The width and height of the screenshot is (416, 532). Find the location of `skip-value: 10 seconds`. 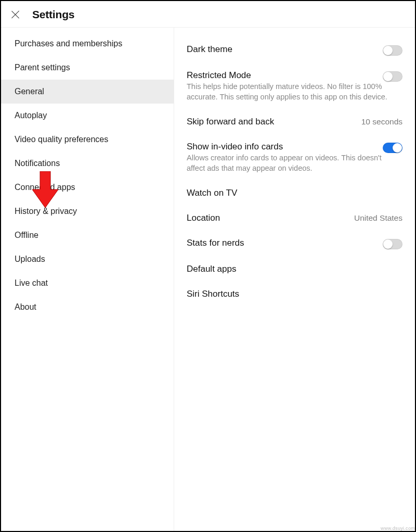

skip-value: 10 seconds is located at coordinates (382, 122).